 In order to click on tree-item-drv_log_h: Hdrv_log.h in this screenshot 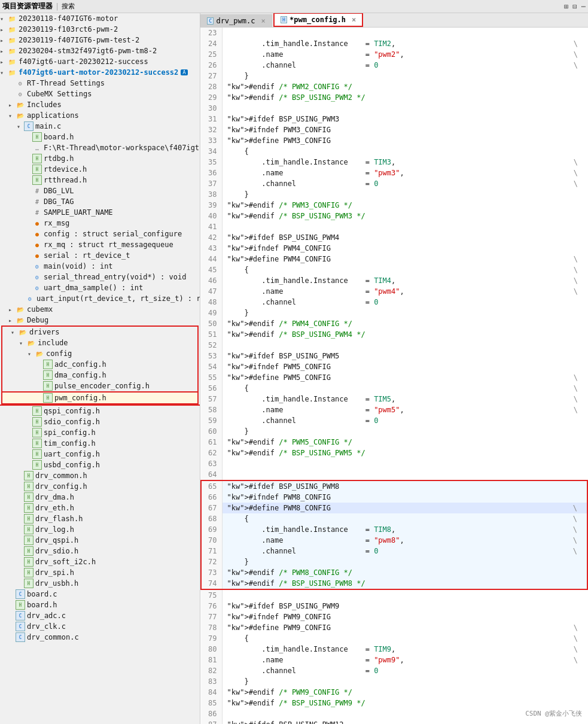, I will do `click(100, 530)`.